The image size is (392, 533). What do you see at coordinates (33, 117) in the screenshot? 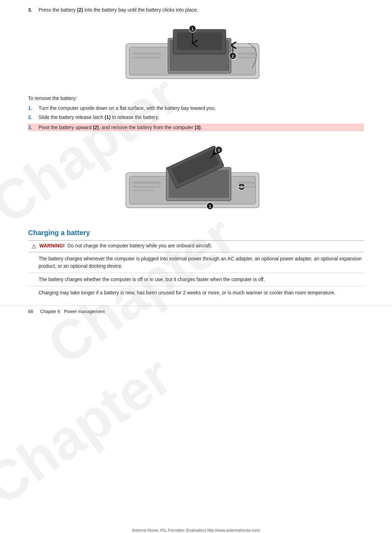
I see `remove-step-num-2: 2.` at bounding box center [33, 117].